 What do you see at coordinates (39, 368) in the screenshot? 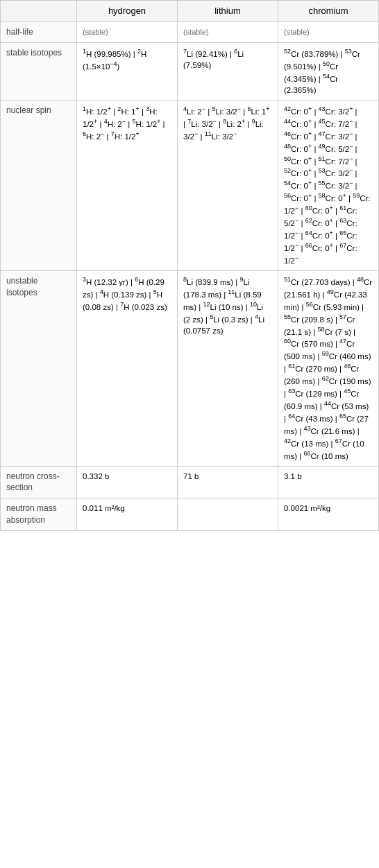
I see `row-label-unstable-isotopes: unstable isotopes` at bounding box center [39, 368].